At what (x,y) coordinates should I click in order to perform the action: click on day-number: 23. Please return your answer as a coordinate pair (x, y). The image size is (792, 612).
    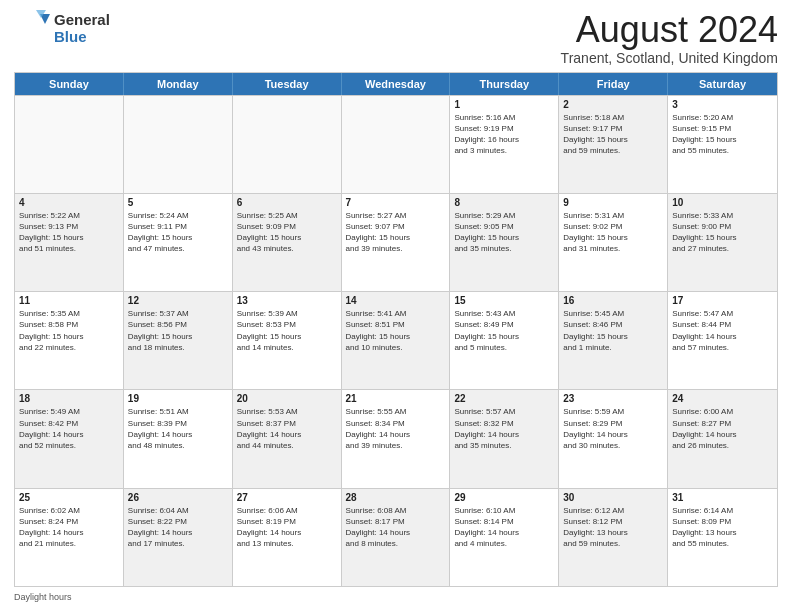
    Looking at the image, I should click on (613, 398).